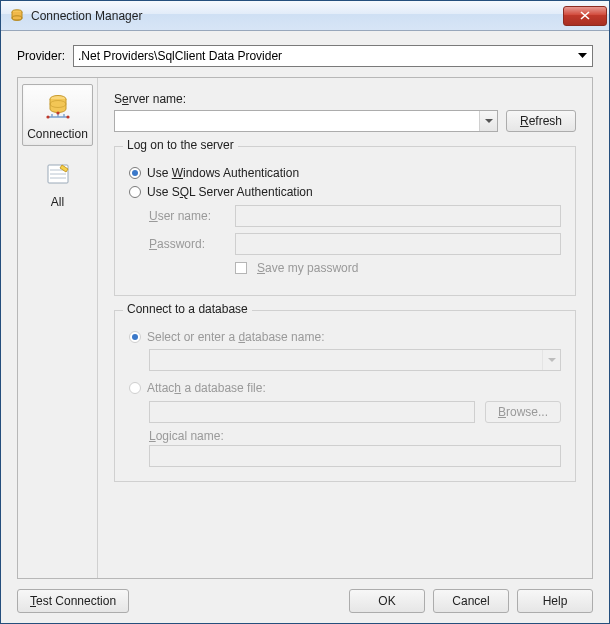 The width and height of the screenshot is (610, 624). I want to click on username-input, so click(398, 216).